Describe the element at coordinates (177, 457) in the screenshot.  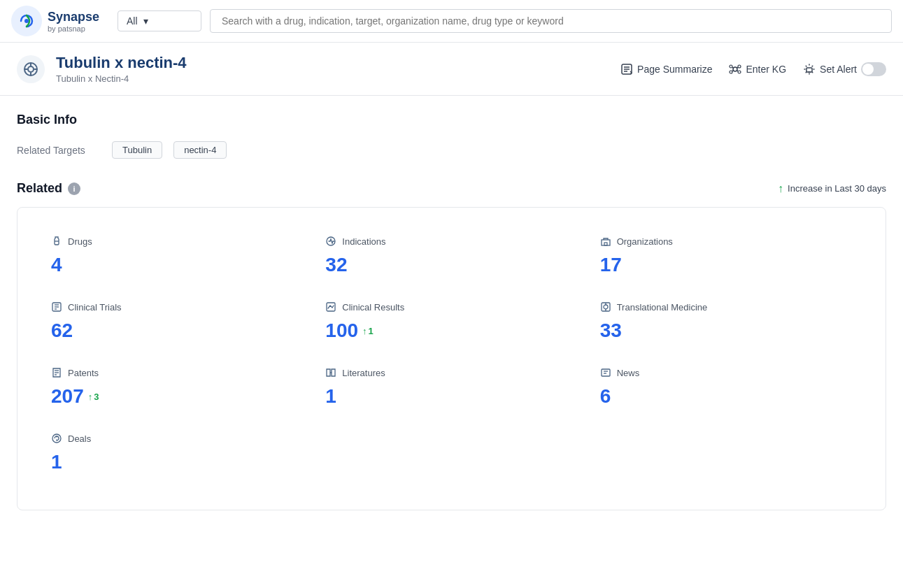
I see `stat-item-deals: Deals 1` at that location.